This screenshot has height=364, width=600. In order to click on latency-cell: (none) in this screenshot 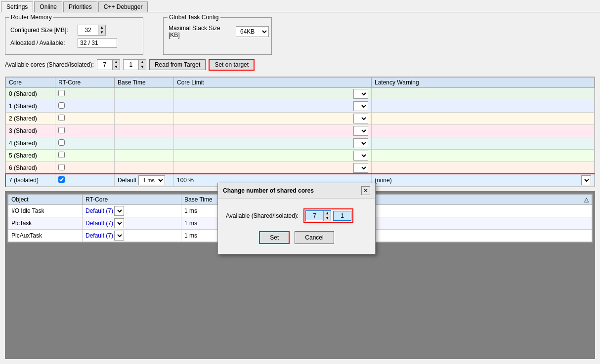, I will do `click(483, 181)`.